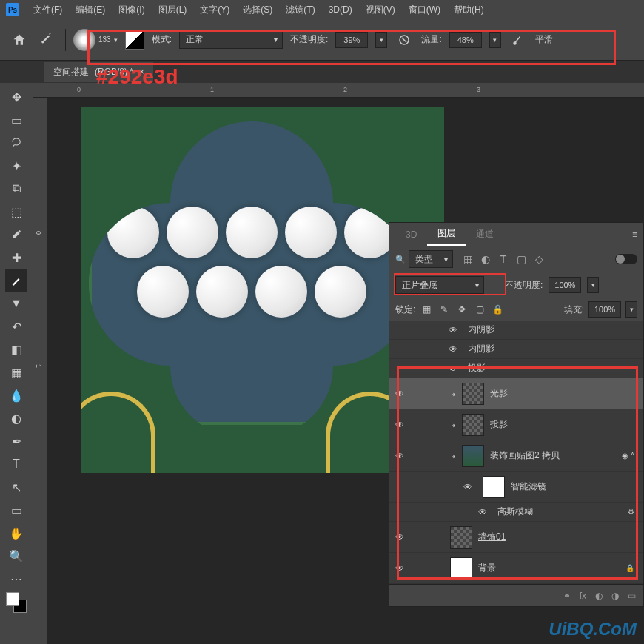  What do you see at coordinates (412, 235) in the screenshot?
I see `tab-3d: 3D` at bounding box center [412, 235].